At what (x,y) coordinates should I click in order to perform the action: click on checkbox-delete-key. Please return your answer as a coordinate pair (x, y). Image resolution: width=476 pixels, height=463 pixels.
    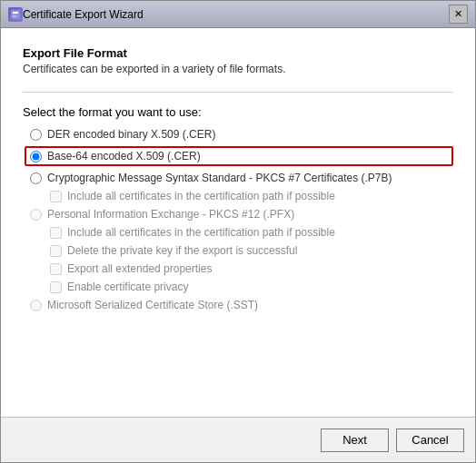
    Looking at the image, I should click on (56, 251).